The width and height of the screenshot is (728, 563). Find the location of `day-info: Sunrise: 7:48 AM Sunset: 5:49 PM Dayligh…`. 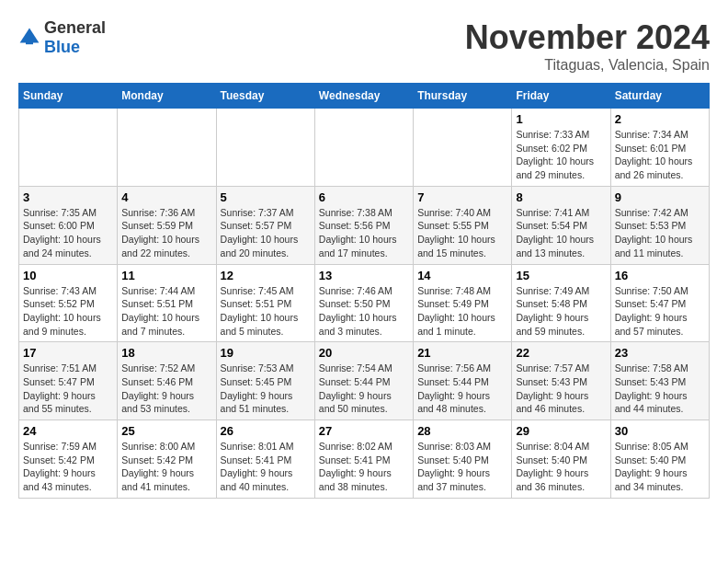

day-info: Sunrise: 7:48 AM Sunset: 5:49 PM Dayligh… is located at coordinates (462, 311).